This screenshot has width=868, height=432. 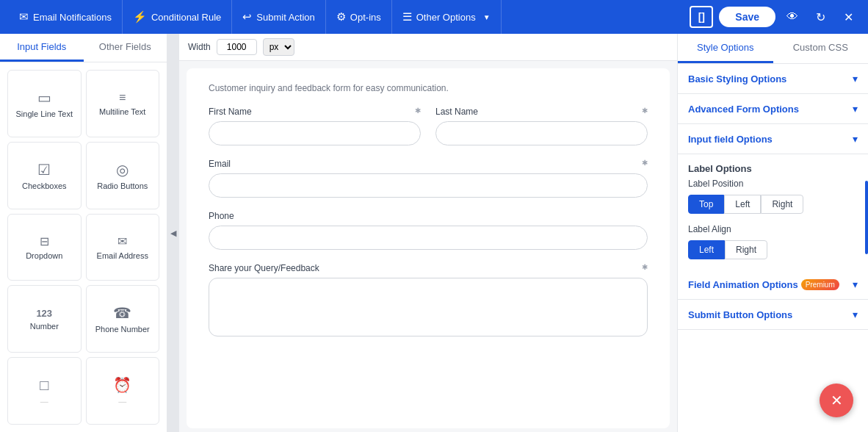 I want to click on save-button: Save, so click(x=748, y=17).